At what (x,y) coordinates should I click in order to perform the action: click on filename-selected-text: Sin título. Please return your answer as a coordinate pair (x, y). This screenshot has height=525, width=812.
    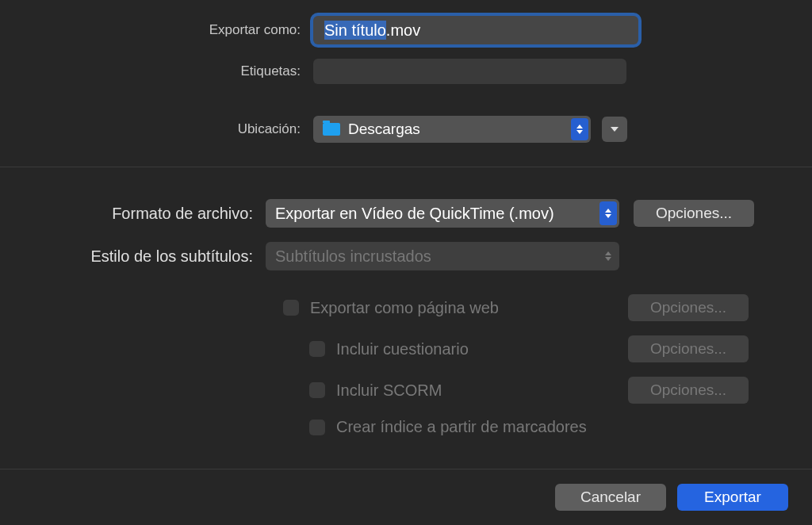
    Looking at the image, I should click on (355, 30).